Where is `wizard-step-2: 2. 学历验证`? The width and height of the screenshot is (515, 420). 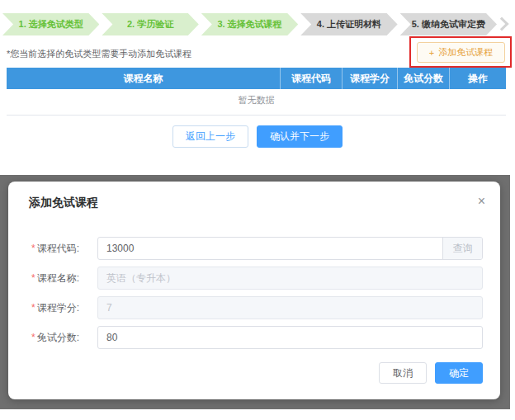 wizard-step-2: 2. 学历验证 is located at coordinates (150, 25).